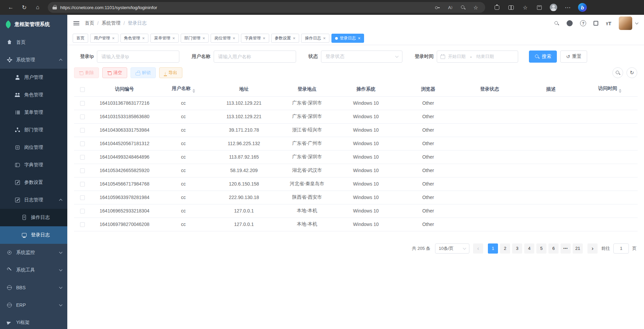 This screenshot has height=329, width=644. I want to click on sidebar-item-dict: 字典管理, so click(34, 165).